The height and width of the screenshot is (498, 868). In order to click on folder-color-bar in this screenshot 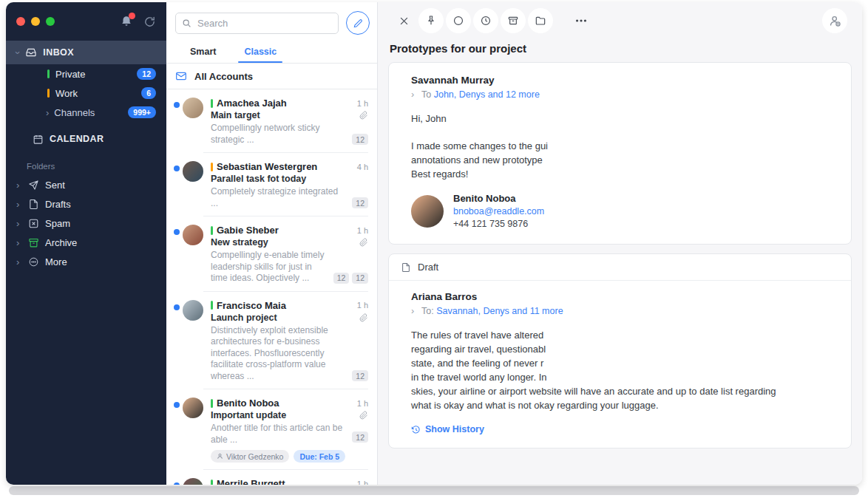, I will do `click(49, 93)`.